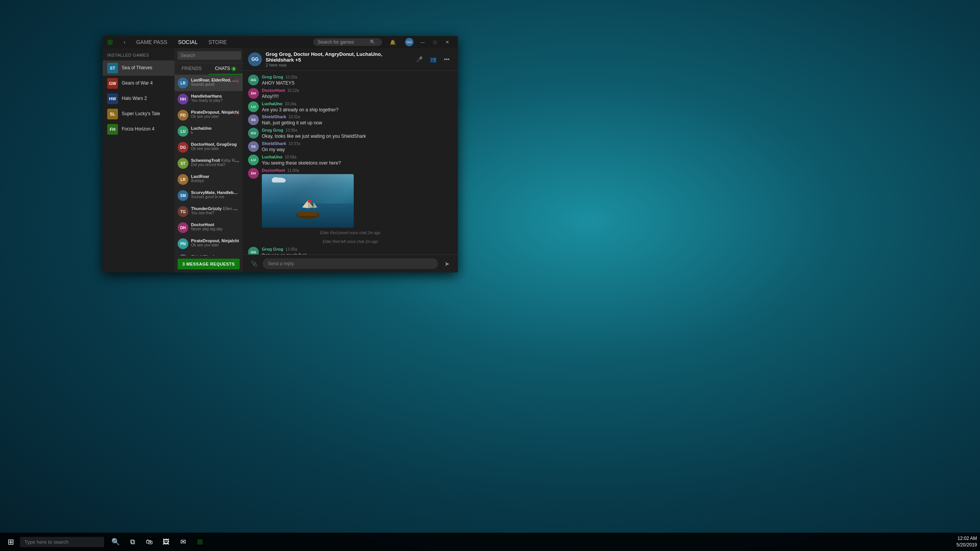  I want to click on chat-search-input, so click(209, 55).